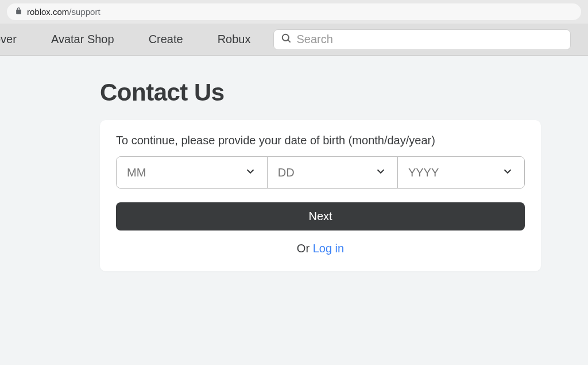 The width and height of the screenshot is (588, 365). I want to click on dob-year-select: YYYY, so click(461, 172).